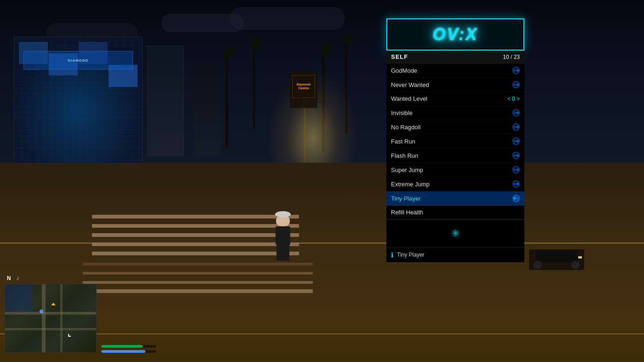 Image resolution: width=644 pixels, height=362 pixels. What do you see at coordinates (455, 199) in the screenshot?
I see `menu-item-tiny-player: Tiny Player` at bounding box center [455, 199].